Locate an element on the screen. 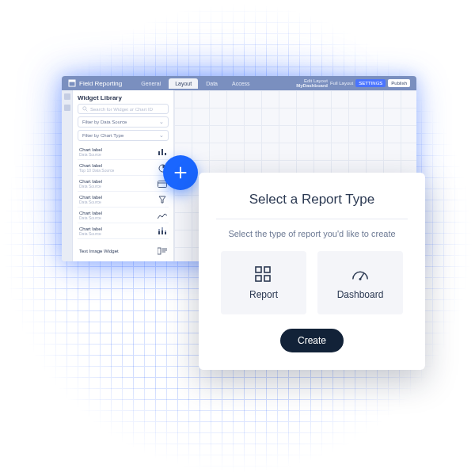 The height and width of the screenshot is (476, 475). widget-library-title: Widget Library is located at coordinates (124, 98).